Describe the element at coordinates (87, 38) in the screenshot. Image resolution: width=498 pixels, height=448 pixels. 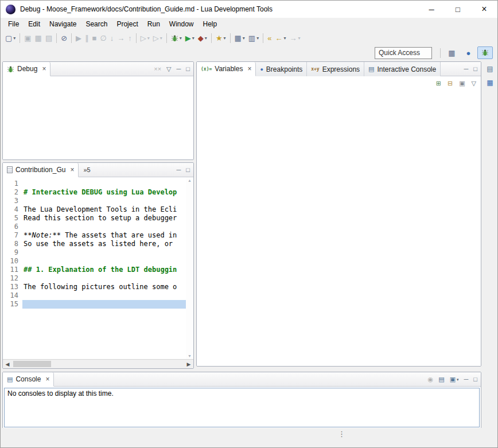
I see `suspend-button: ∥` at that location.